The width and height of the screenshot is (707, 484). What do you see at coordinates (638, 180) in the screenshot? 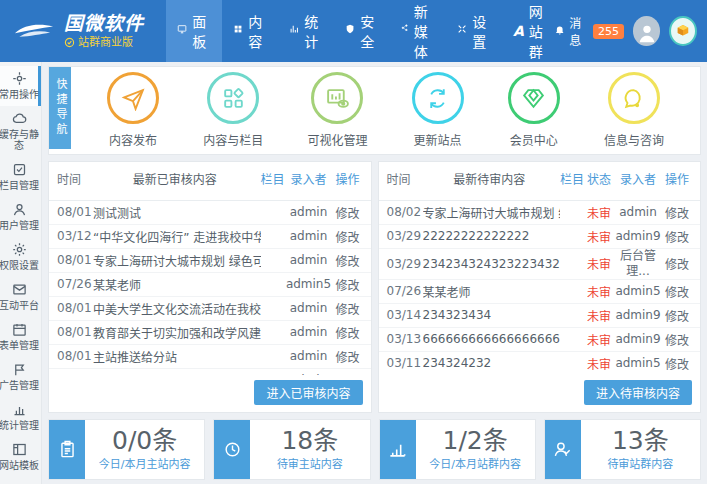
I see `column-header-user: 录入者` at bounding box center [638, 180].